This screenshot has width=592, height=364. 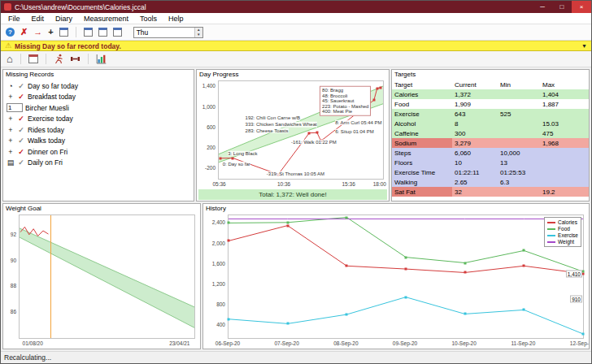 I want to click on target-row: Alcohol815.03, so click(x=490, y=124).